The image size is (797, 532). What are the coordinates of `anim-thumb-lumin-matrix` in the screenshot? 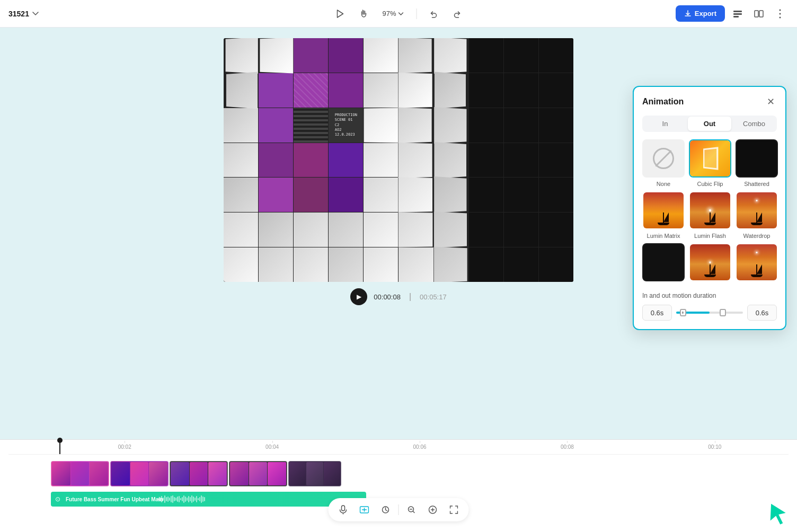 It's located at (663, 210).